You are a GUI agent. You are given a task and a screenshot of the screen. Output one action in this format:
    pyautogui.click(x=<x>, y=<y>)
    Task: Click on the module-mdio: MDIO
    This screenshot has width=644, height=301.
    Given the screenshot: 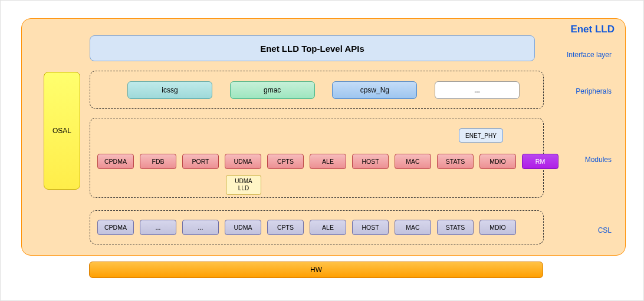 What is the action you would take?
    pyautogui.click(x=498, y=161)
    